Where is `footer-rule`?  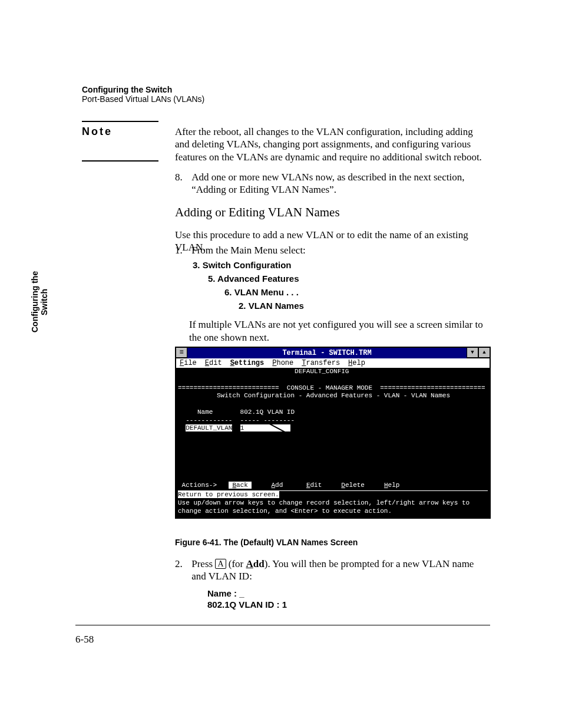 footer-rule is located at coordinates (283, 625).